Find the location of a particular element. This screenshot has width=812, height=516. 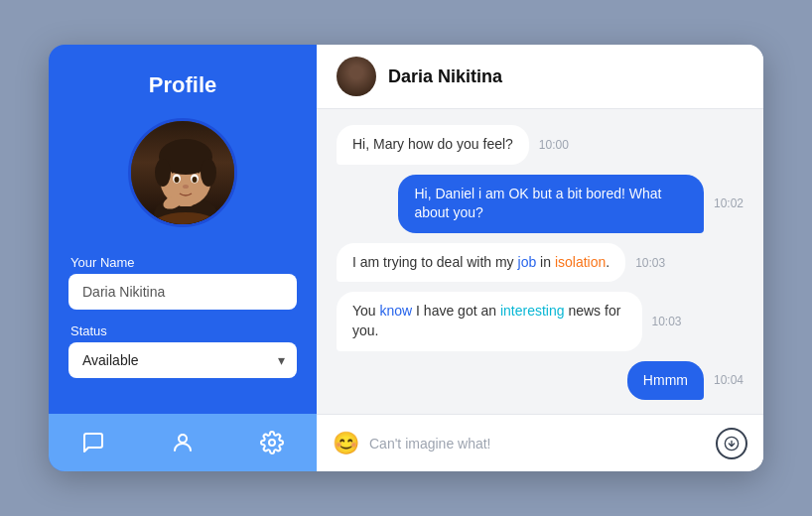

message-input is located at coordinates (538, 444).